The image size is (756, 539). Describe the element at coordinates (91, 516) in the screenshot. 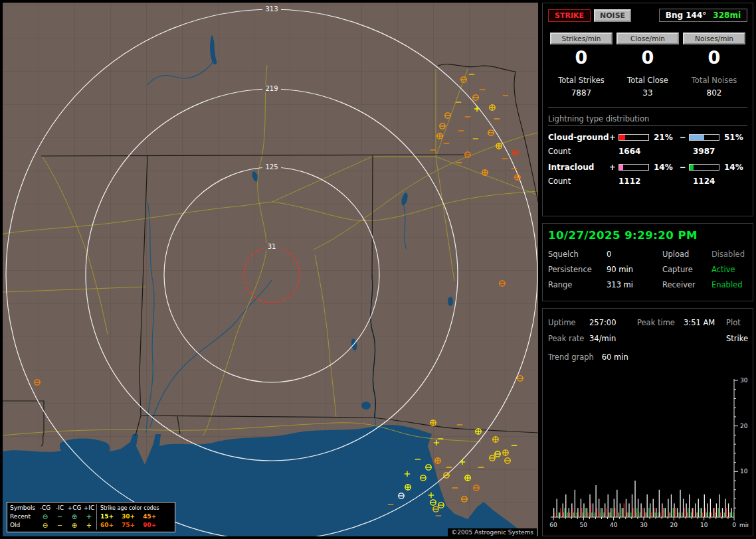

I see `legend-row-recent: Recent⊖−⊕+15+30+45+` at that location.